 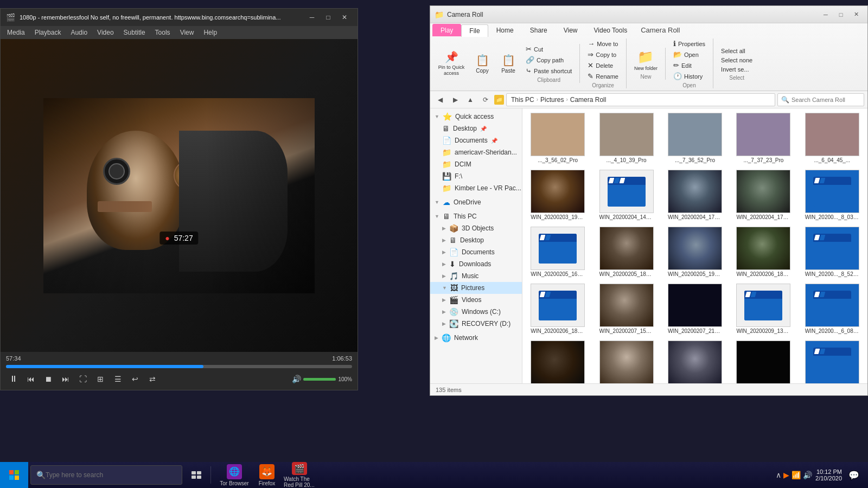 I want to click on paste-shortcut-button: ⤷ Paste shortcut, so click(x=549, y=70).